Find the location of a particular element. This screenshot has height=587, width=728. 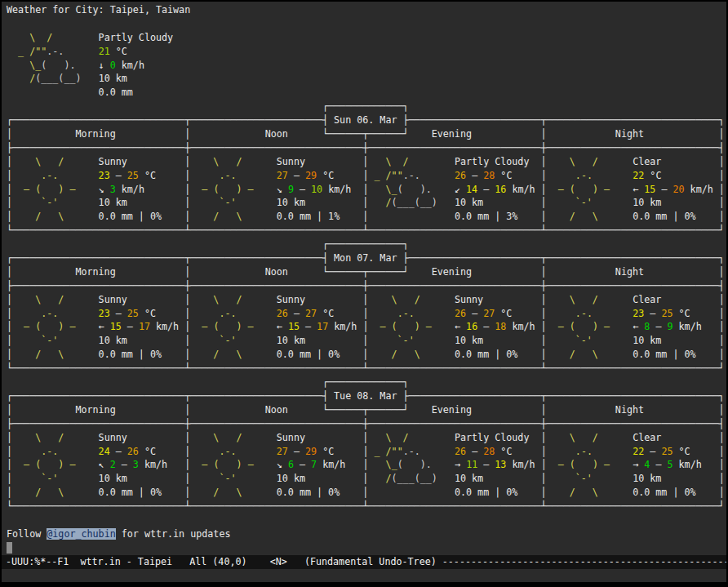

terminal-line: ┌─────────────┐ is located at coordinates (366, 382).